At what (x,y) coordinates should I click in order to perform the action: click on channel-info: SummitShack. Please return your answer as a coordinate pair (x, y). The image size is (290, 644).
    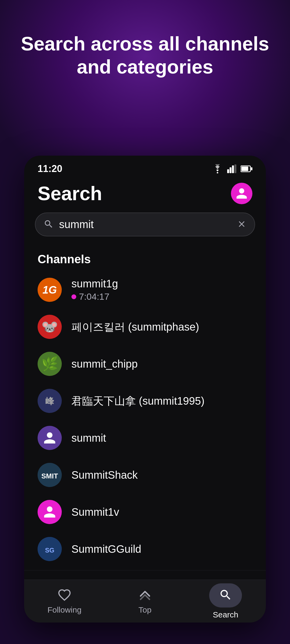
    Looking at the image, I should click on (105, 475).